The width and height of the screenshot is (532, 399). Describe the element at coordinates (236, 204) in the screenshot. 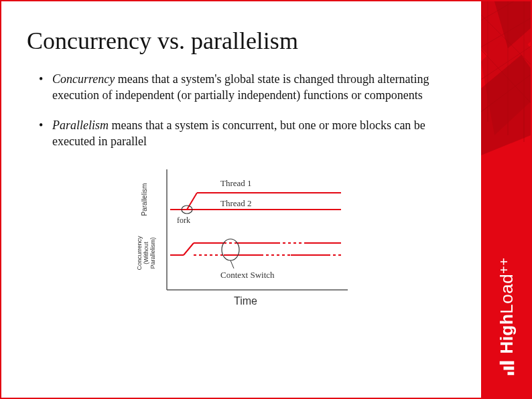

I see `annotation-thread2: Thread 2` at that location.